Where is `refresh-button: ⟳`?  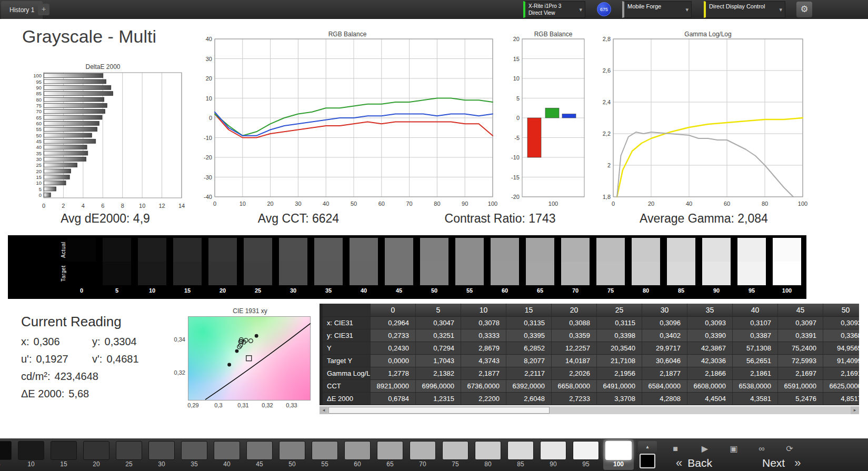
refresh-button: ⟳ is located at coordinates (790, 449).